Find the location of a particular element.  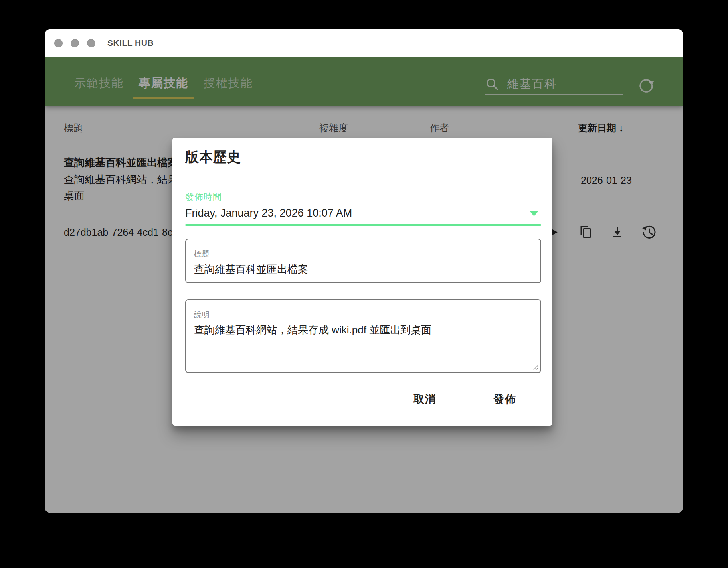

dialog-actions: 取消 發佈 is located at coordinates (362, 399).